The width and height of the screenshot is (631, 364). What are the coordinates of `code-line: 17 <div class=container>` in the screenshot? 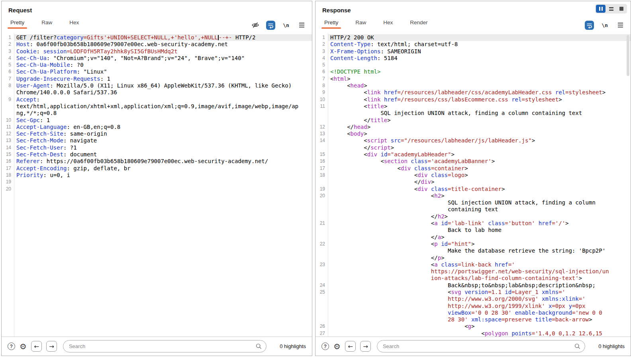 It's located at (473, 169).